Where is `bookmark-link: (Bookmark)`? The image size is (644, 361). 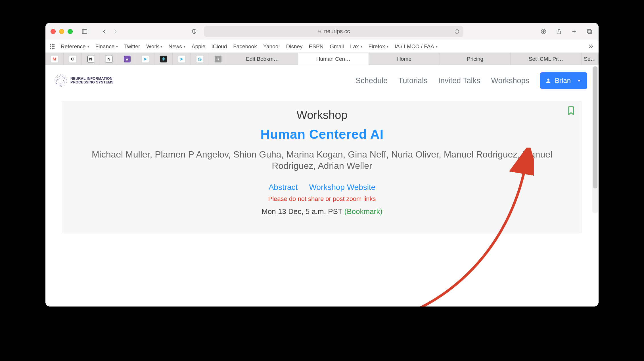
bookmark-link: (Bookmark) is located at coordinates (363, 211).